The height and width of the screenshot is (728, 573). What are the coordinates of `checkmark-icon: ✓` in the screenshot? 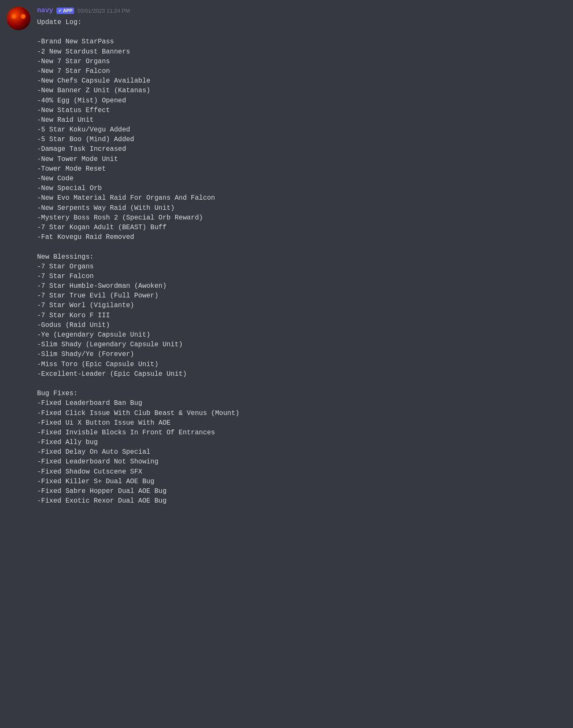 It's located at (60, 11).